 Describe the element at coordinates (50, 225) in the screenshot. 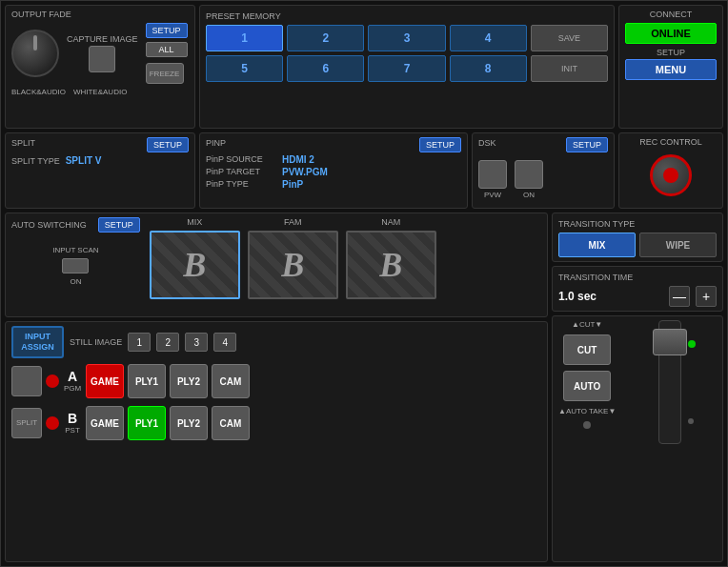

I see `auto-switching-title: AUTO SWITCHING` at that location.